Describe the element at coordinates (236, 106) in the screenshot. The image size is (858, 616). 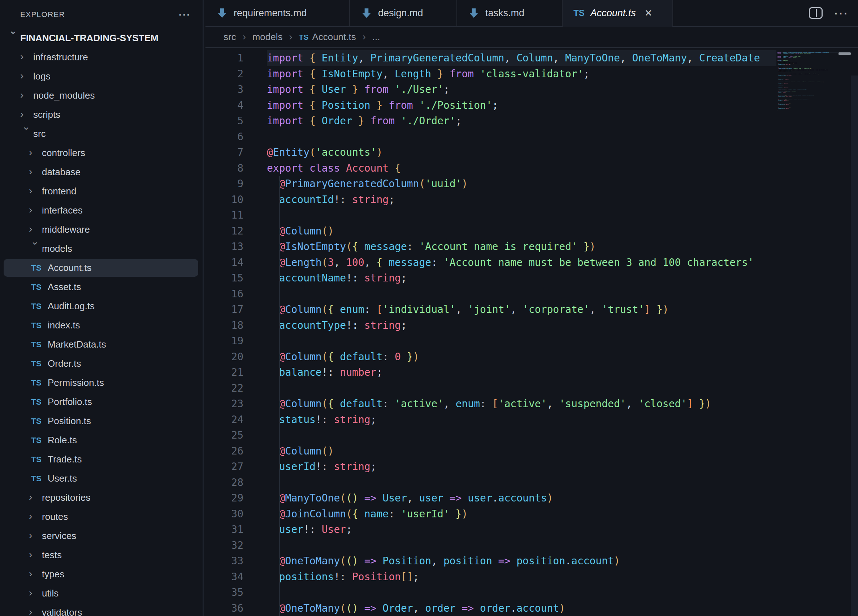
I see `line-number: 4` at that location.